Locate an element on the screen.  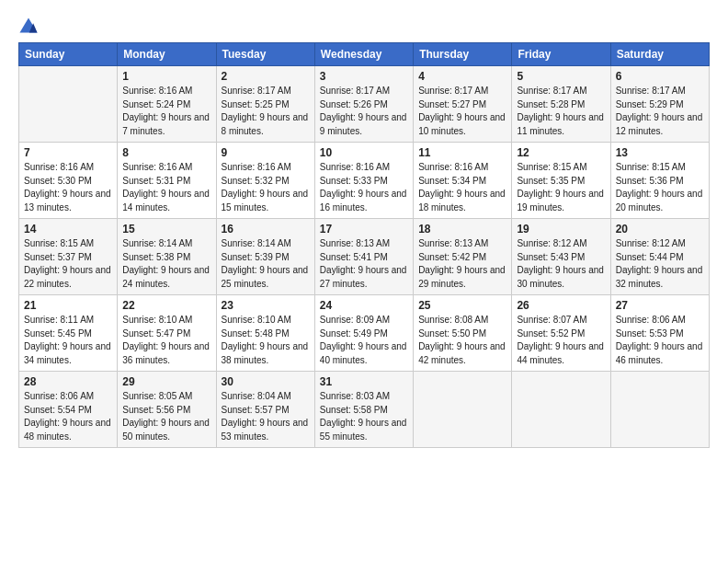
day-info: Sunrise: 8:12 AMSunset: 5:43 PMDaylight:… is located at coordinates (561, 264).